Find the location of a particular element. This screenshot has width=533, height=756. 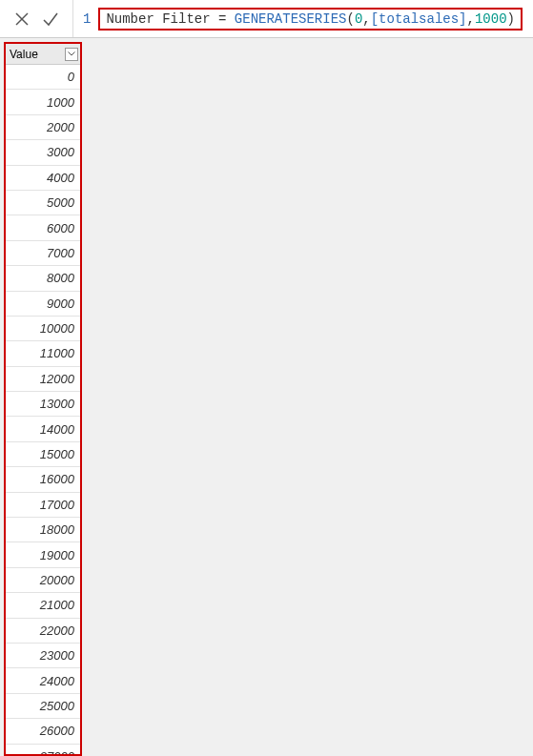

x-icon is located at coordinates (22, 19).